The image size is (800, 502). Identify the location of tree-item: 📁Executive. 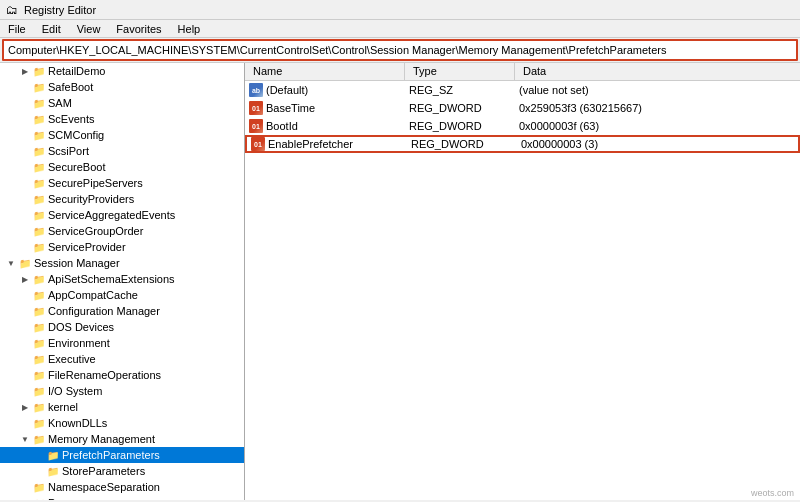
(122, 359).